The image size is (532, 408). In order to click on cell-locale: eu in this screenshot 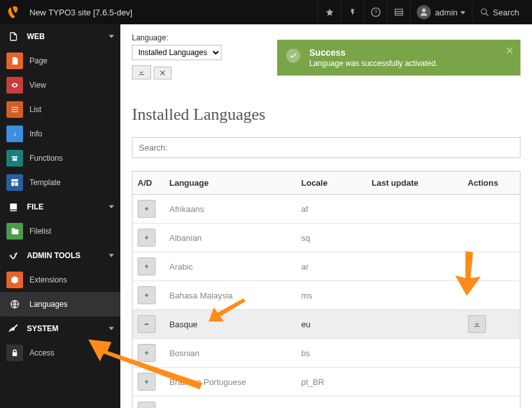, I will do `click(332, 324)`.